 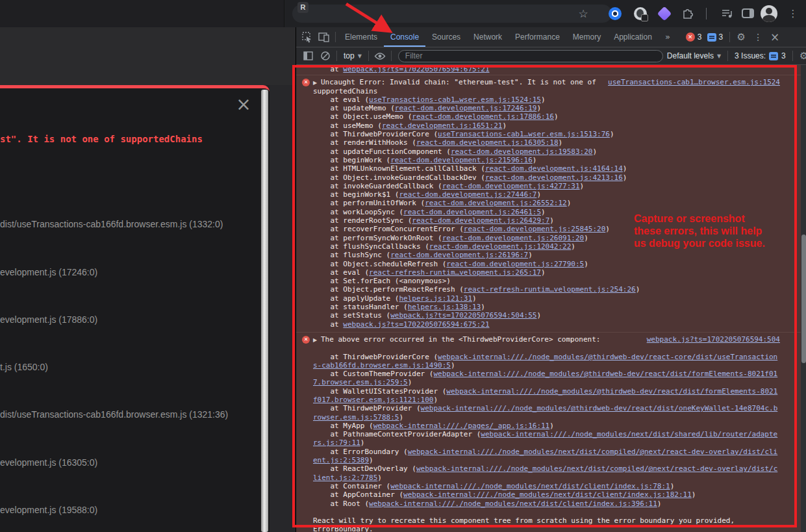 What do you see at coordinates (324, 37) in the screenshot?
I see `device-toolbar-icon` at bounding box center [324, 37].